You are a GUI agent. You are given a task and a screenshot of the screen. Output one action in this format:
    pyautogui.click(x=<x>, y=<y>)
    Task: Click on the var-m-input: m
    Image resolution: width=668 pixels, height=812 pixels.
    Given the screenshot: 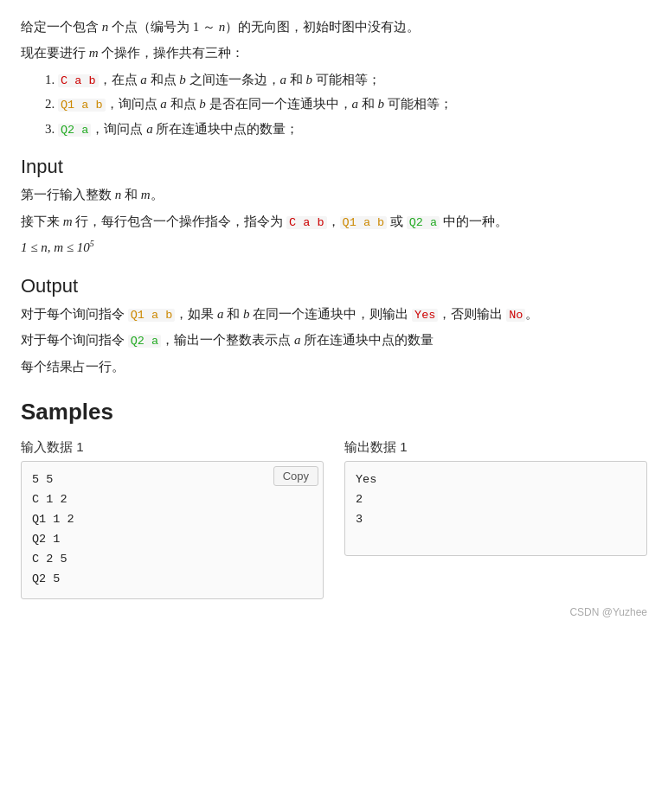 What is the action you would take?
    pyautogui.click(x=145, y=195)
    